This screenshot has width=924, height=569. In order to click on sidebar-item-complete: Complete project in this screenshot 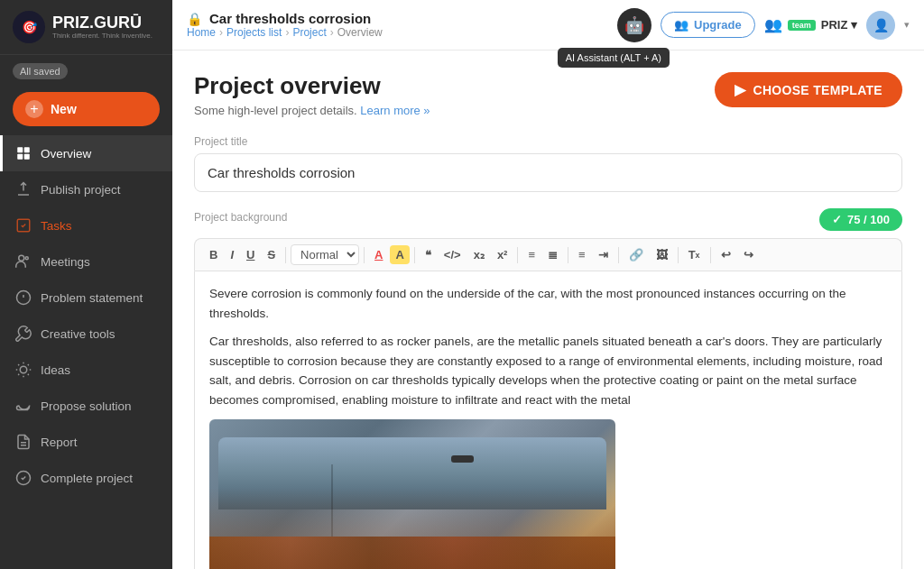, I will do `click(87, 478)`.